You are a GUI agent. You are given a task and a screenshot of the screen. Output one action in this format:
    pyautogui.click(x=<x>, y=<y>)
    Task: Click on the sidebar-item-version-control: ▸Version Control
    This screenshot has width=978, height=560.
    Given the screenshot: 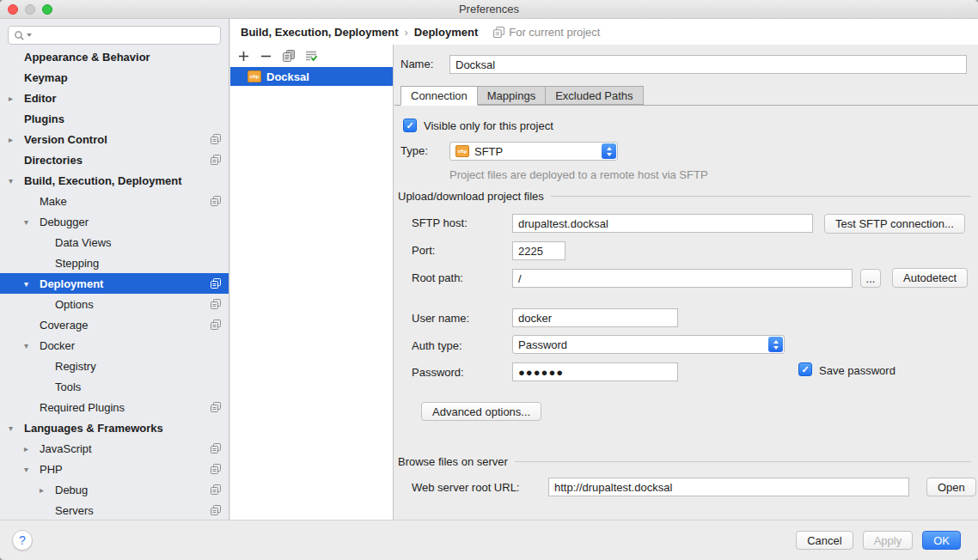 What is the action you would take?
    pyautogui.click(x=114, y=139)
    